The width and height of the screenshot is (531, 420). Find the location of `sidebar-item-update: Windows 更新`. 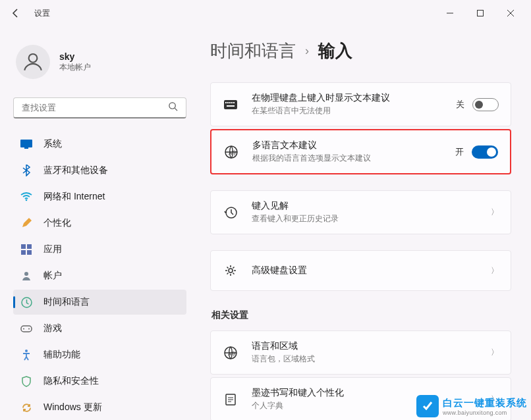

sidebar-item-update: Windows 更新 is located at coordinates (100, 407).